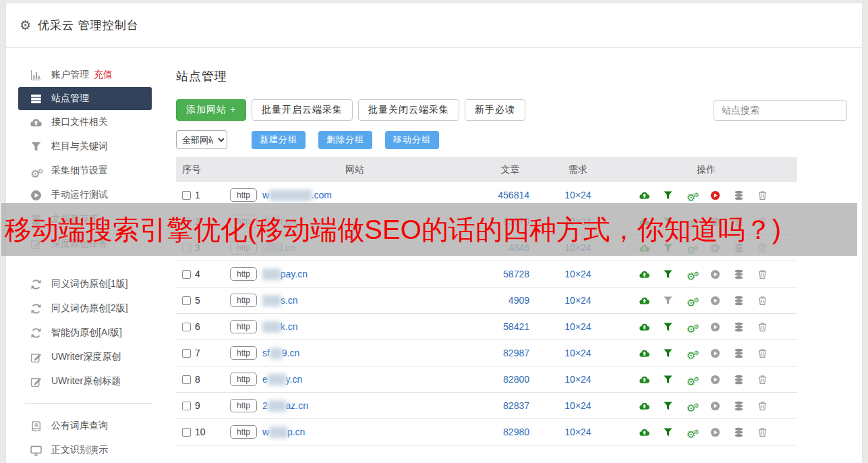  I want to click on site-search-input, so click(780, 111).